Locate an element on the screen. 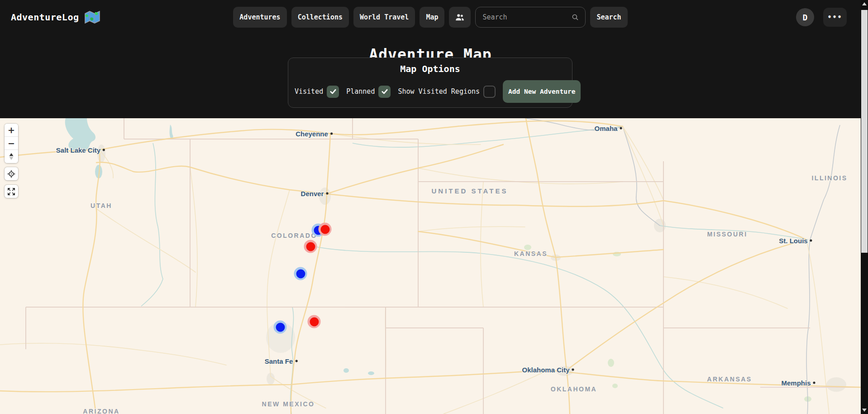 This screenshot has height=414, width=868. add-new-adventure-button: Add New Adventure is located at coordinates (542, 91).